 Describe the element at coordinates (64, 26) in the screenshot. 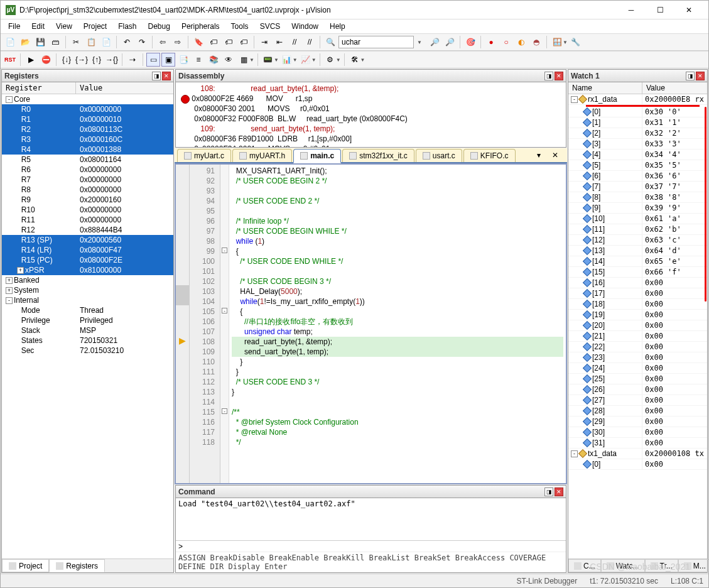

I see `menu-view: View` at that location.